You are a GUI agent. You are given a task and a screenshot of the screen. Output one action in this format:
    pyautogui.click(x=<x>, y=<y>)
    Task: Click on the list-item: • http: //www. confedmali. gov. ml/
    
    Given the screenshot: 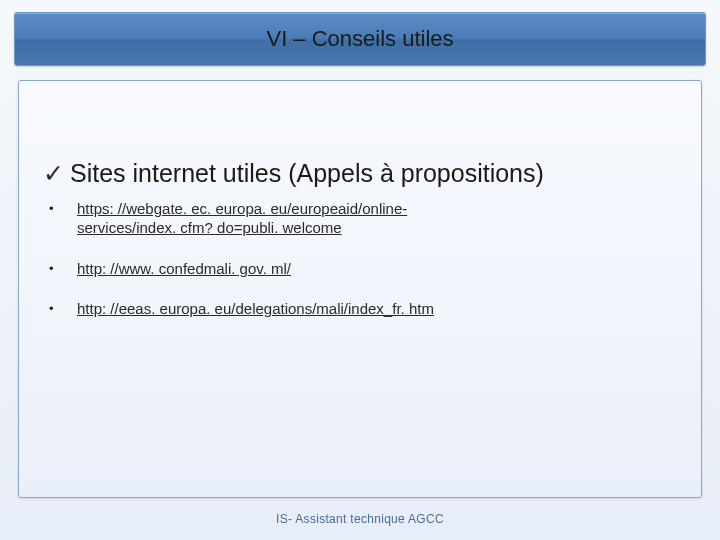 What is the action you would take?
    pyautogui.click(x=363, y=270)
    